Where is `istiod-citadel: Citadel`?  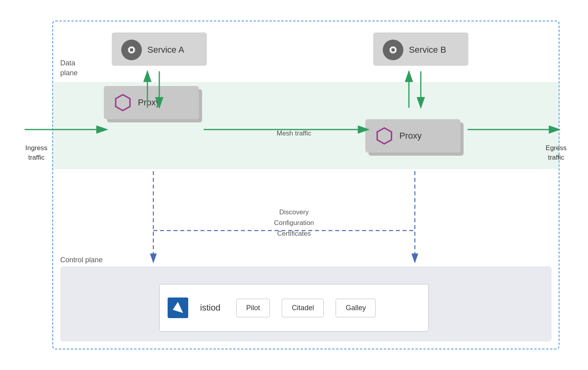 istiod-citadel: Citadel is located at coordinates (303, 308).